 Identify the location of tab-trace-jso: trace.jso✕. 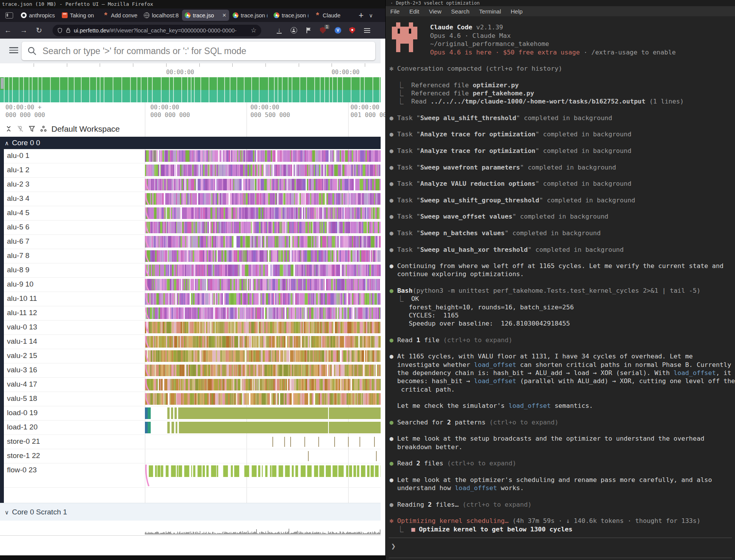
(206, 15).